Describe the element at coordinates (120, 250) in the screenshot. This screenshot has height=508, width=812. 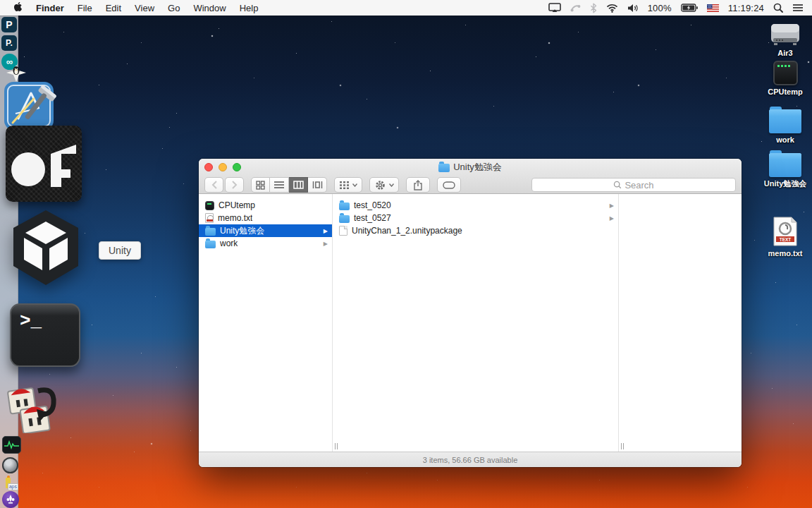
I see `dock-tooltip: Unity` at that location.